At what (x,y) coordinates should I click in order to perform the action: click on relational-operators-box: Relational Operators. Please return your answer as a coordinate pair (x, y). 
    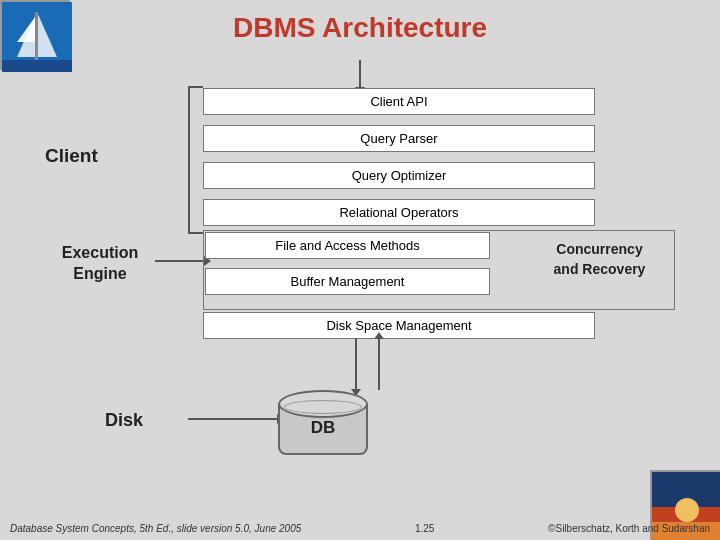
    Looking at the image, I should click on (399, 212).